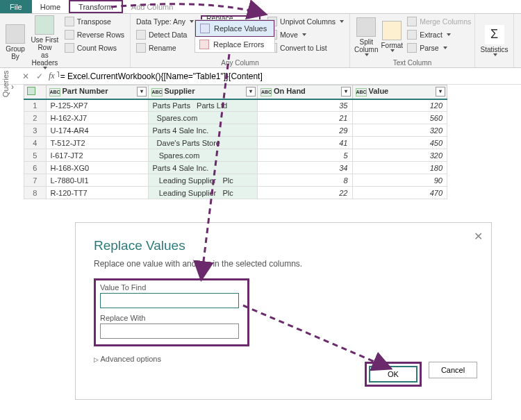  I want to click on detect-data-button: Detect Data, so click(165, 35).